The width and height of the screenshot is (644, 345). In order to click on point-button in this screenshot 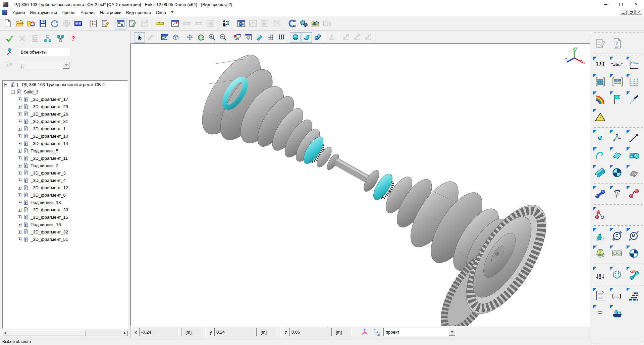, I will do `click(600, 138)`.